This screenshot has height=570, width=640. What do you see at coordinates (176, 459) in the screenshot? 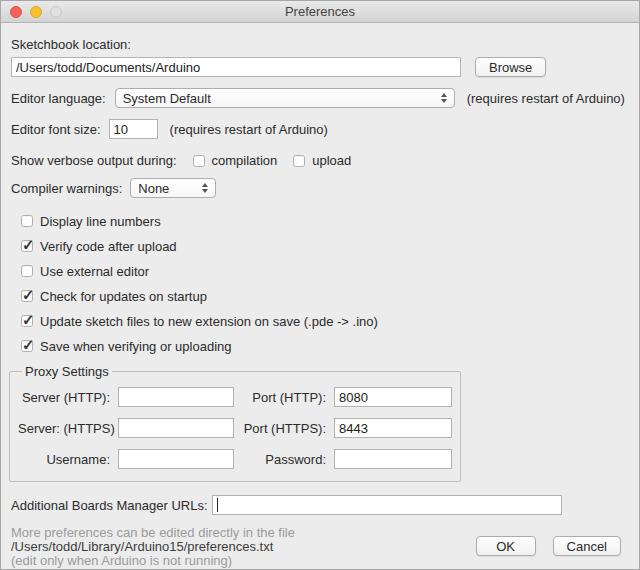
I see `username-input` at bounding box center [176, 459].